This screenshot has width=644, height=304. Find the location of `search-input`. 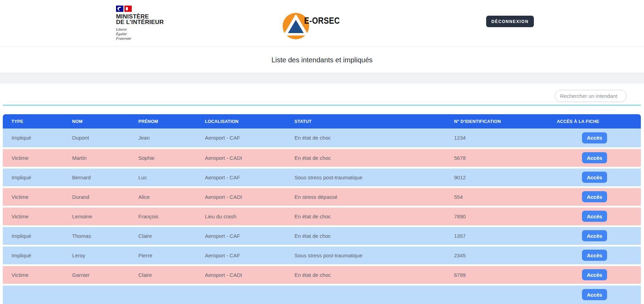

search-input is located at coordinates (591, 96).